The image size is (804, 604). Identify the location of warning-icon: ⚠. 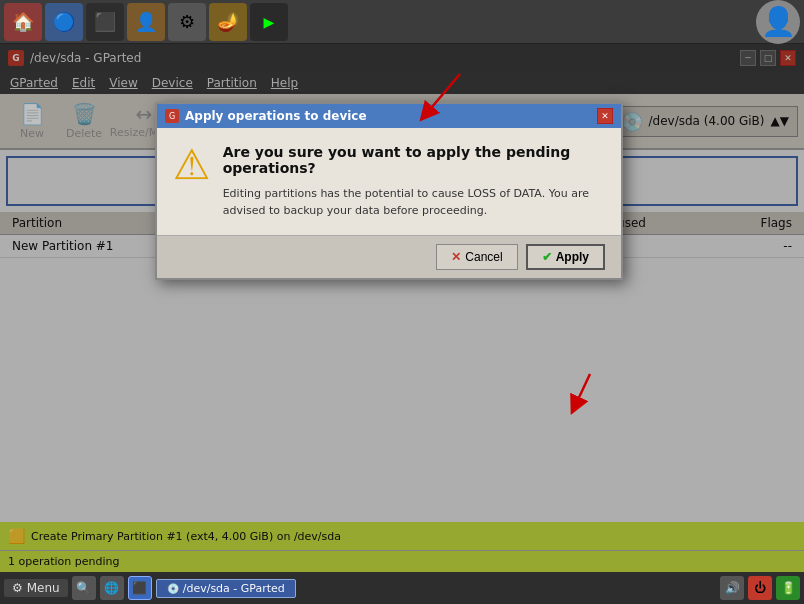
(192, 165).